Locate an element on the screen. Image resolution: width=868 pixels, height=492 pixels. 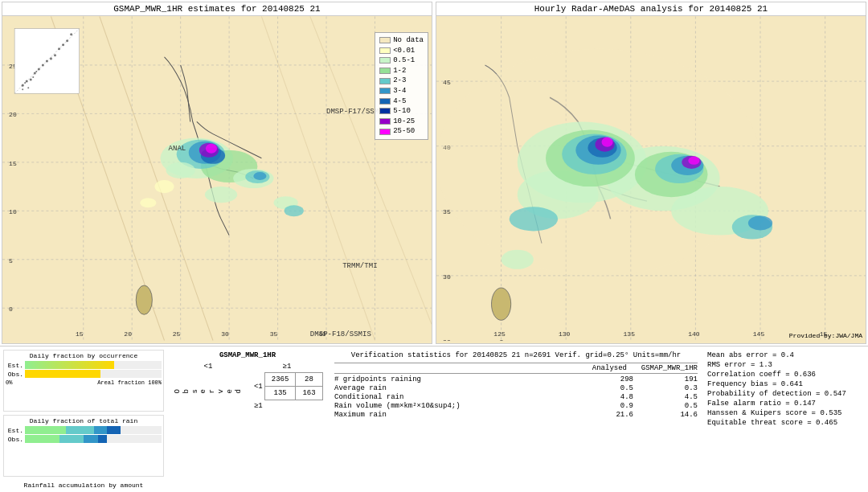
right-map-title: Hourly Radar-AMeDAS analysis for 2014082… is located at coordinates (651, 10).